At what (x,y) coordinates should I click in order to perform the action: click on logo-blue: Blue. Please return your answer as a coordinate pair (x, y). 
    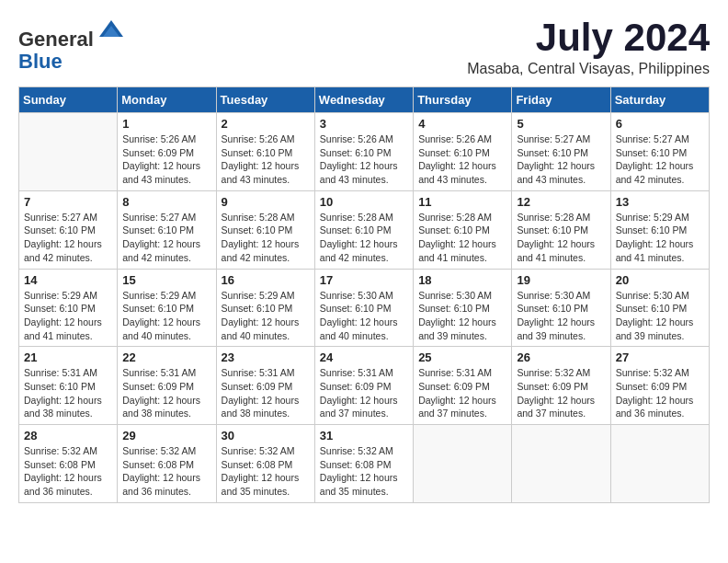
    Looking at the image, I should click on (40, 61).